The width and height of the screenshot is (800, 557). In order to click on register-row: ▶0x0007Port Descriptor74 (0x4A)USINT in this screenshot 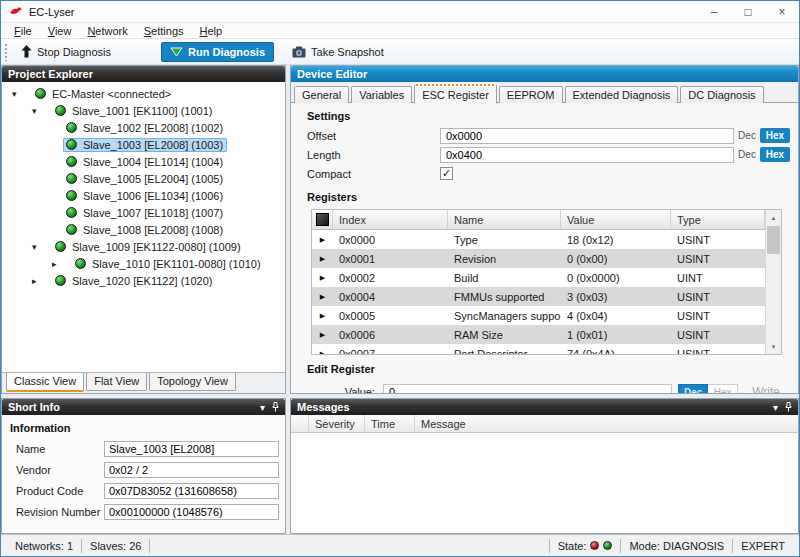, I will do `click(538, 350)`.